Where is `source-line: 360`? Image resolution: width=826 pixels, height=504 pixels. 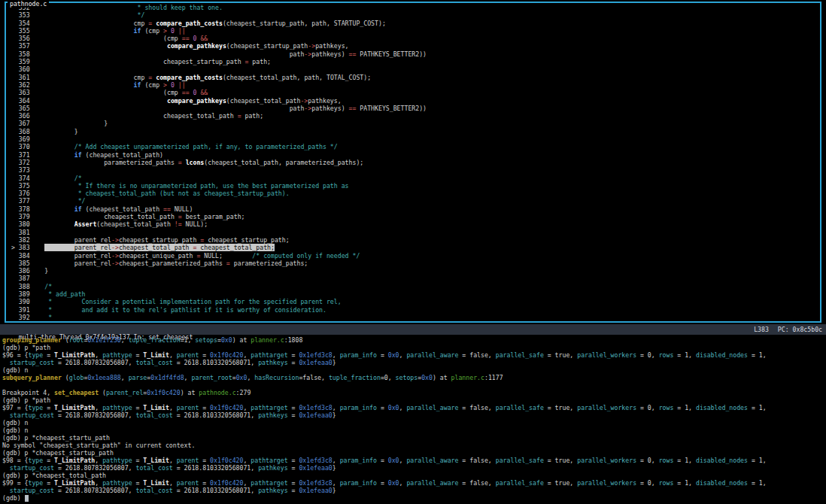
source-line: 360 is located at coordinates (414, 69).